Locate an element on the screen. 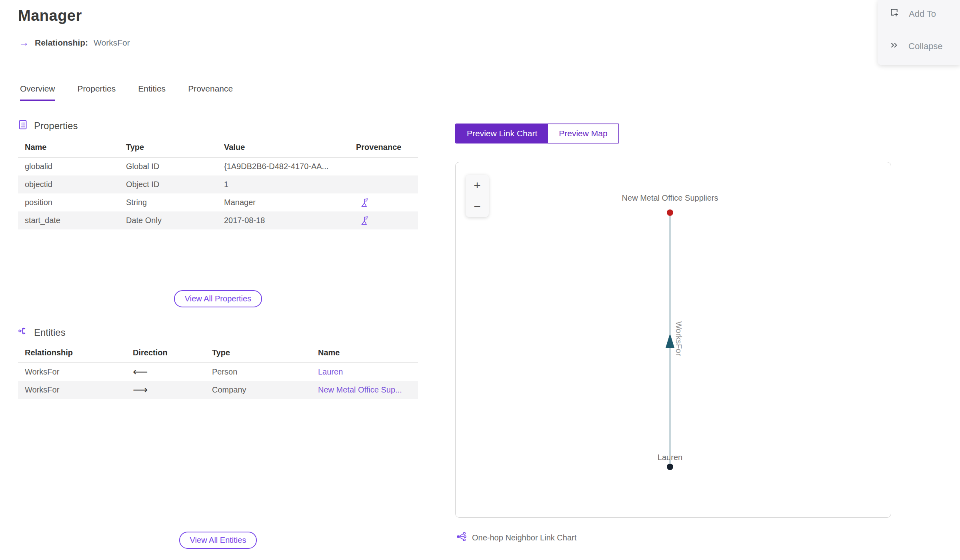 The width and height of the screenshot is (960, 560). link-chart-icon is located at coordinates (23, 333).